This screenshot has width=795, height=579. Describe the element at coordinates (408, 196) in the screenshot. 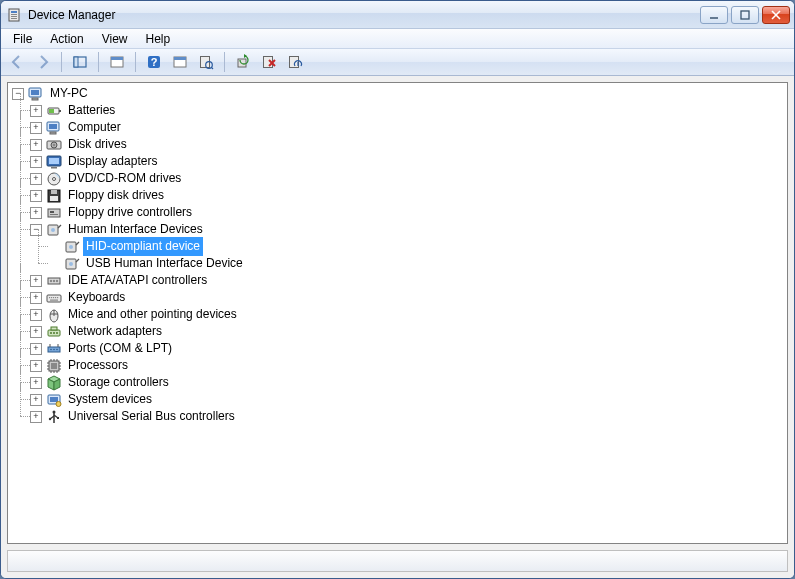

I see `category-floppy-disk-drives: + Floppy disk drives` at that location.